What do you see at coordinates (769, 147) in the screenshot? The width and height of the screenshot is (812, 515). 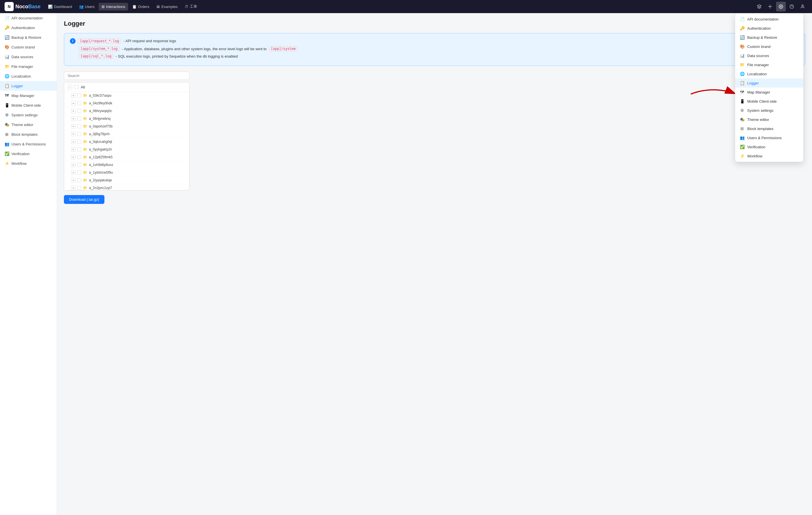 I see `dropdown-item-verification: ✅ Verification` at bounding box center [769, 147].